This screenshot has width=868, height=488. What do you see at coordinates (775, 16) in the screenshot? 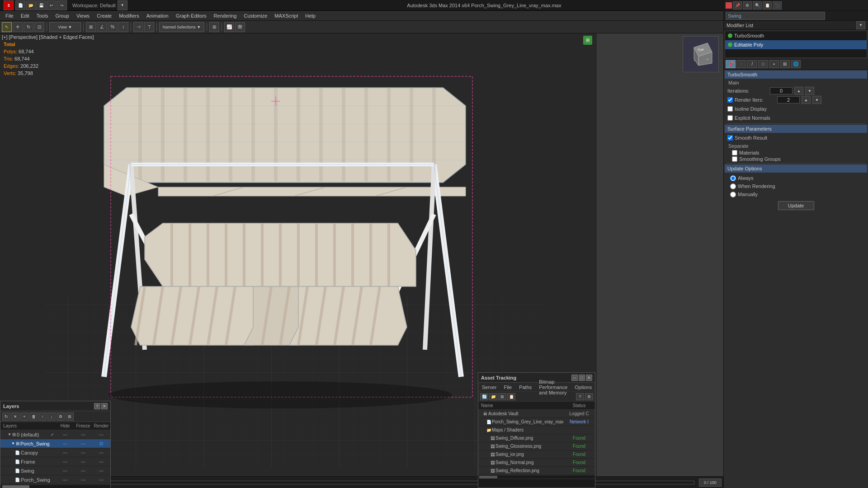
I see `object-name-input` at bounding box center [775, 16].